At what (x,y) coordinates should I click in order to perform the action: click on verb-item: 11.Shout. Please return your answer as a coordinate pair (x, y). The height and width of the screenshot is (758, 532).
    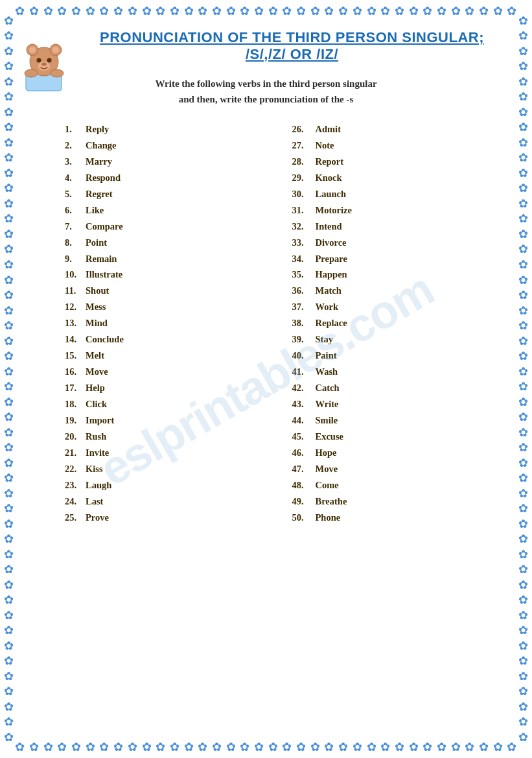
    Looking at the image, I should click on (172, 290).